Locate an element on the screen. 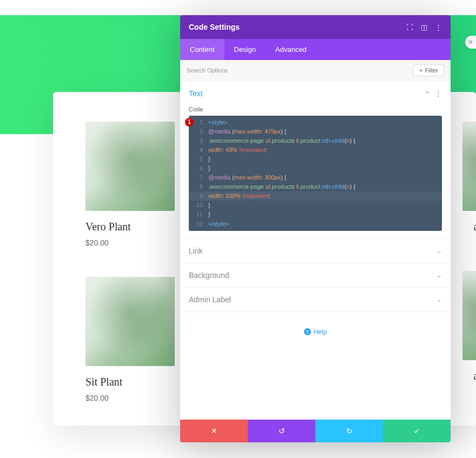 Image resolution: width=476 pixels, height=458 pixels. modal-footer: ✕ ↺ ↻ ✓ is located at coordinates (315, 431).